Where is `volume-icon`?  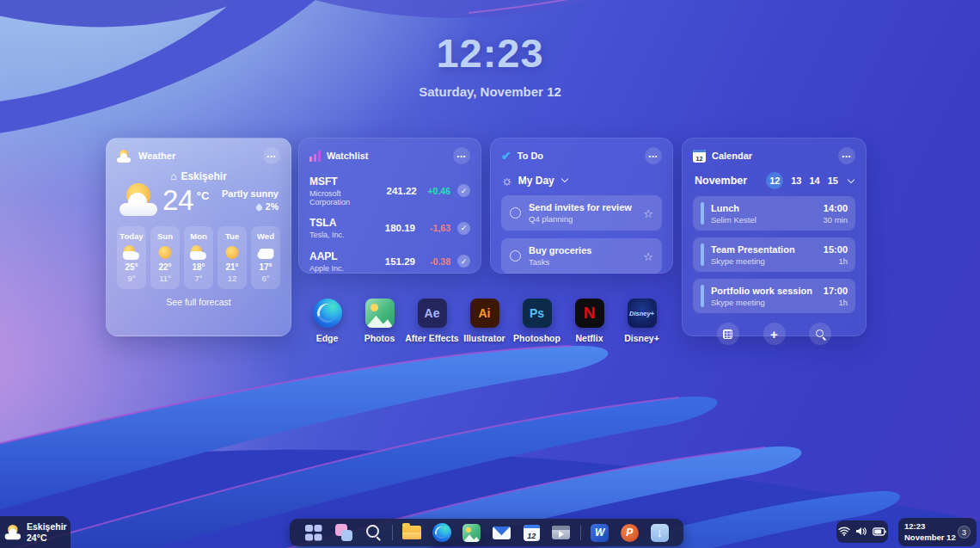 volume-icon is located at coordinates (861, 532).